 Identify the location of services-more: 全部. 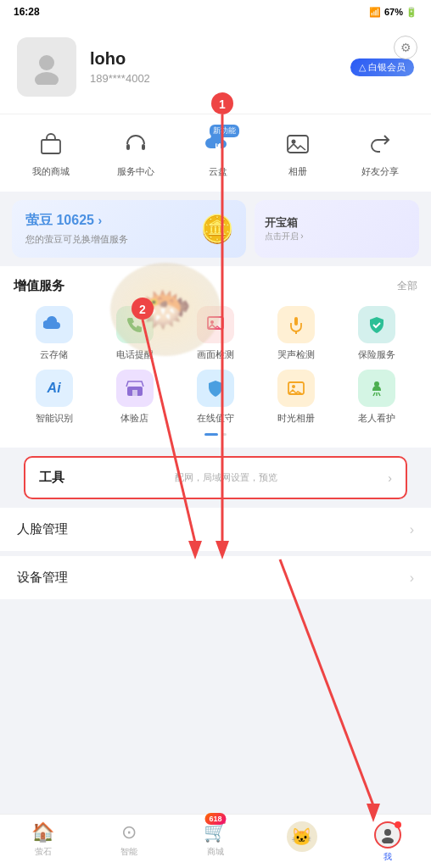
(407, 287).